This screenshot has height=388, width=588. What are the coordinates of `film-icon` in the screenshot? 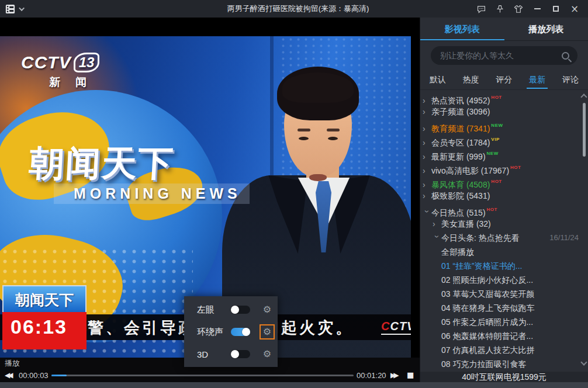 It's located at (11, 9).